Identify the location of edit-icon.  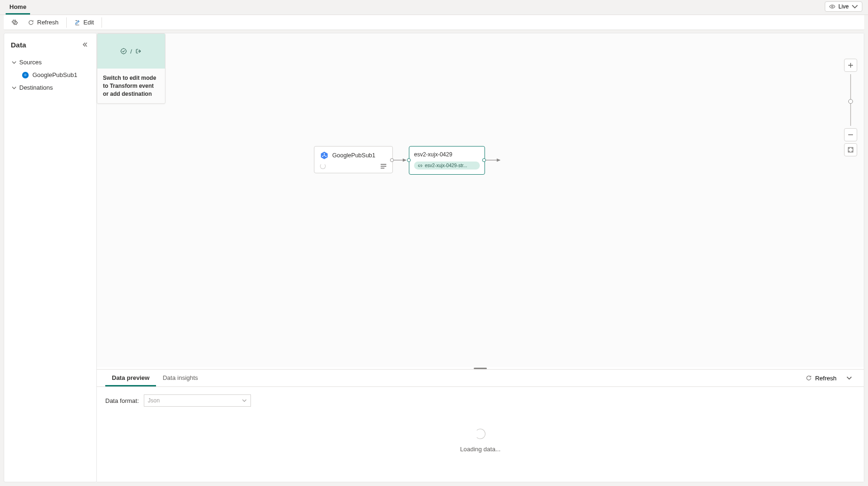
(78, 23).